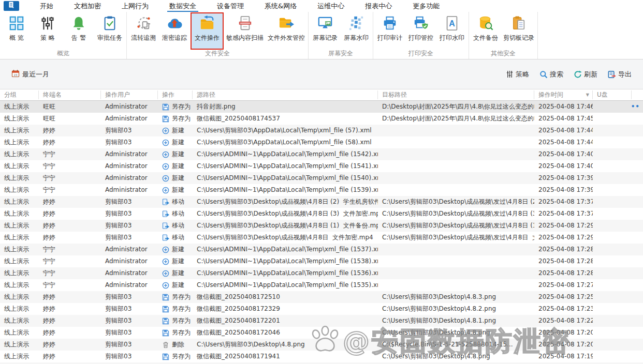 The height and width of the screenshot is (364, 643). What do you see at coordinates (175, 214) in the screenshot?
I see `cell-operation: 移动` at bounding box center [175, 214].